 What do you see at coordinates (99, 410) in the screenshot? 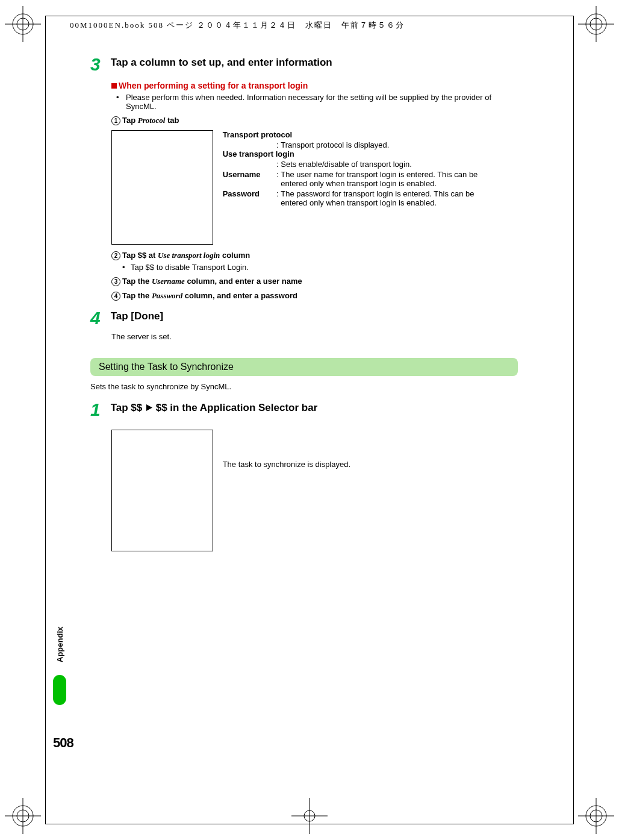
I see `step-number: 1` at bounding box center [99, 410].